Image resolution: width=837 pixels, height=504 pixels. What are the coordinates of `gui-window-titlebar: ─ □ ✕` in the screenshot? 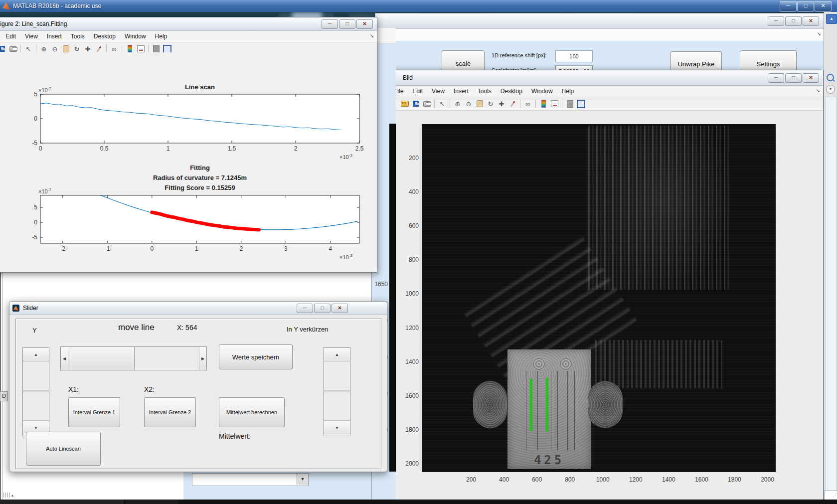 It's located at (600, 21).